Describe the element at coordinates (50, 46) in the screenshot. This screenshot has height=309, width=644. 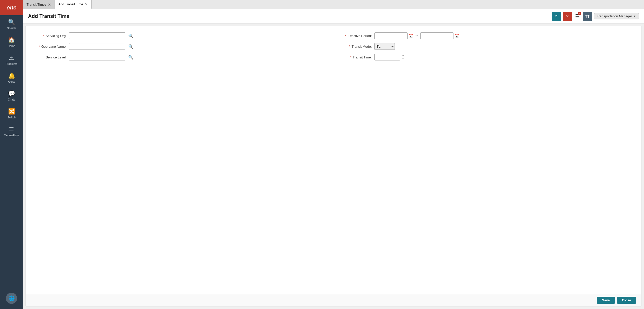
I see `geo-lane-name-label: * Geo Lane Name:` at that location.